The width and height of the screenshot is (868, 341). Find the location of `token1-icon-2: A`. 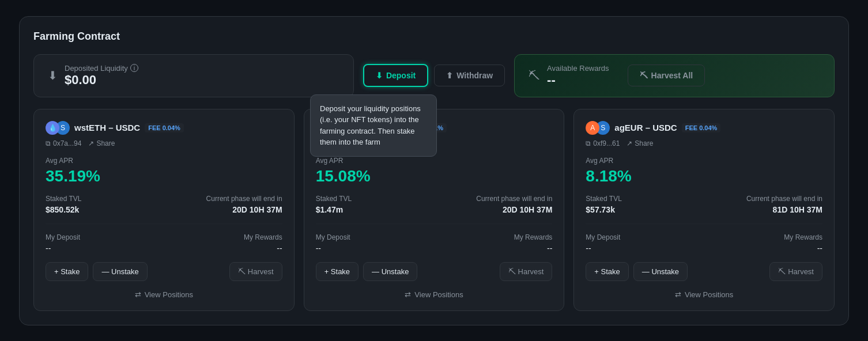

token1-icon-2: A is located at coordinates (592, 128).